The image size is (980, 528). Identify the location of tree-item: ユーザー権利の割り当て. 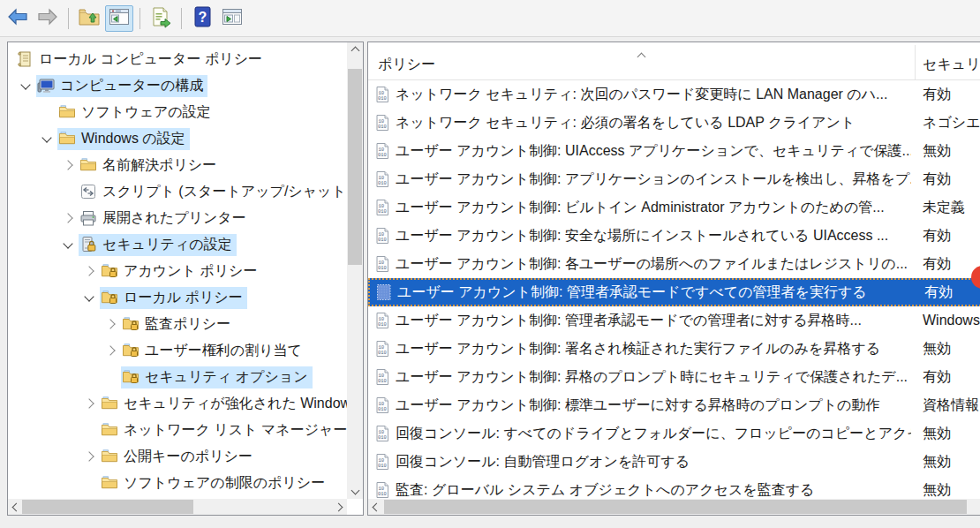
(177, 351).